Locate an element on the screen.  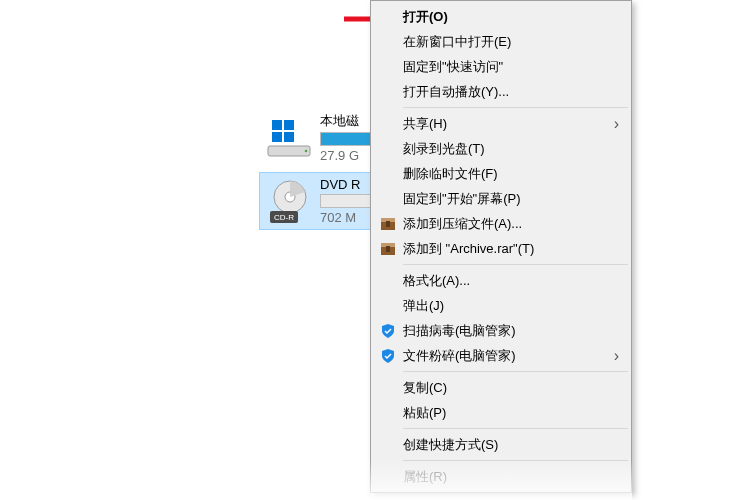
hdd-icon is located at coordinates (290, 138).